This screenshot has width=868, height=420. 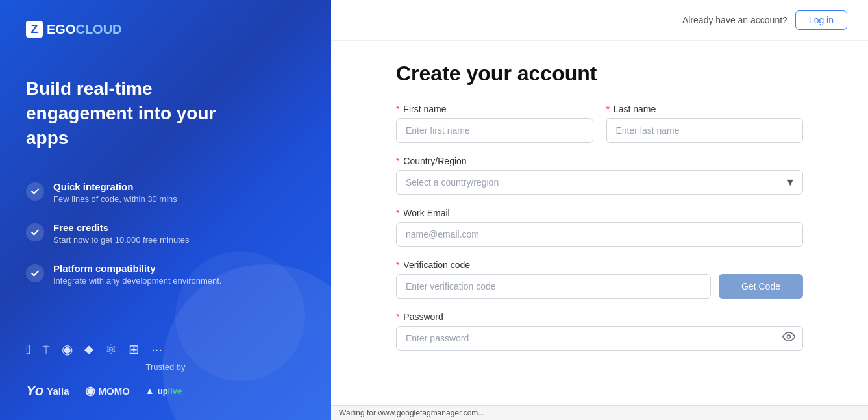 What do you see at coordinates (166, 29) in the screenshot?
I see `logo: Z EGOCLOUD` at bounding box center [166, 29].